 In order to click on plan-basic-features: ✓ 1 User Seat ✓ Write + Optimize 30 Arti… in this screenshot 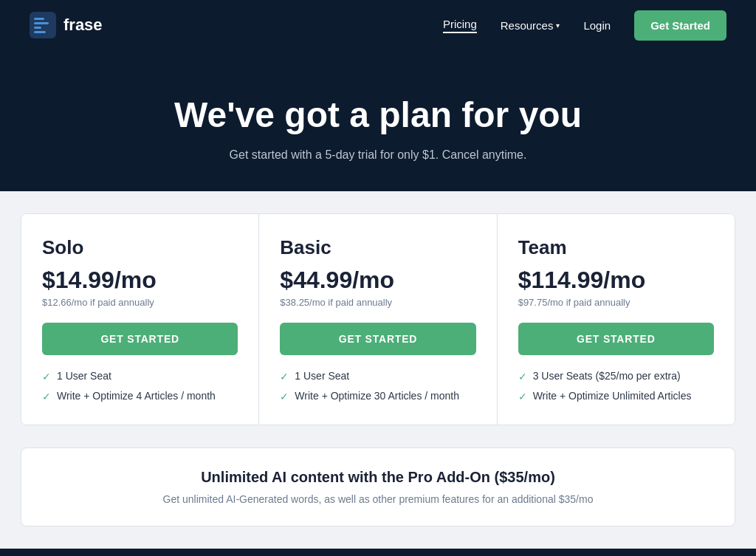, I will do `click(378, 386)`.